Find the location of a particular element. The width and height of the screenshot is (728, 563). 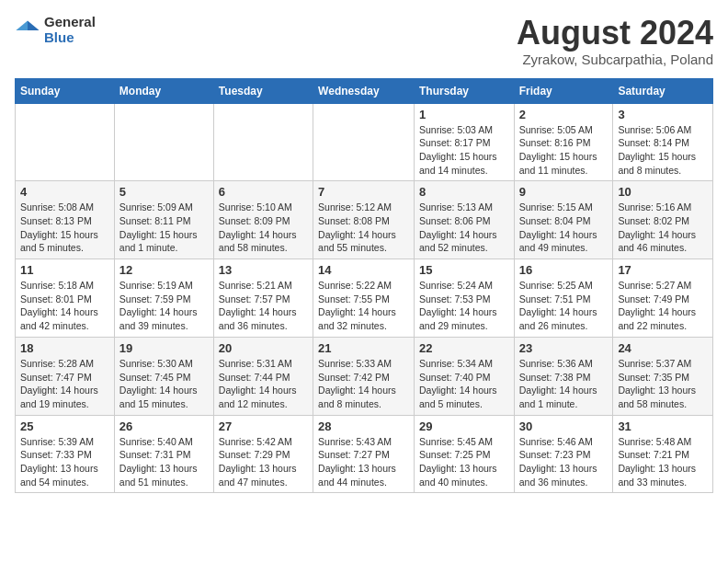

day-info: Sunrise: 5:08 AM Sunset: 8:13 PM Dayligh… is located at coordinates (64, 228).